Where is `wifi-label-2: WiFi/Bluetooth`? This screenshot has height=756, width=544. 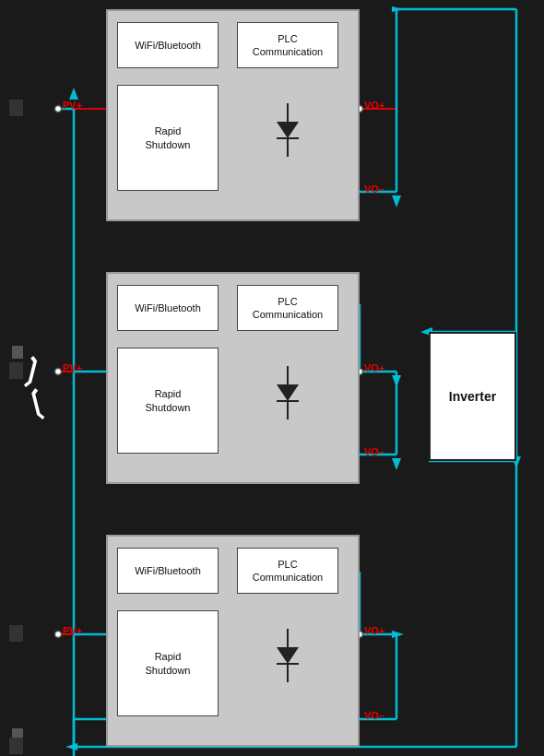
wifi-label-2: WiFi/Bluetooth is located at coordinates (168, 308).